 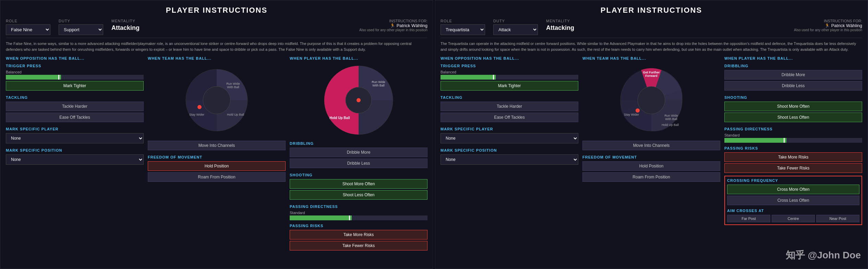 I want to click on p2-tackle-harder-btn: Tackle Harder, so click(x=509, y=106).